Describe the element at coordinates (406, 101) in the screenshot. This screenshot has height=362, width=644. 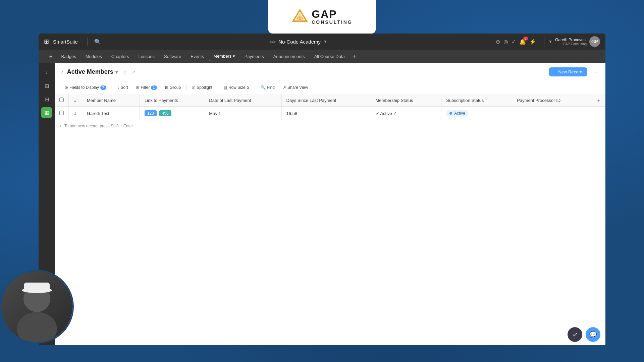
I see `membership-status-header: Membership Status` at that location.